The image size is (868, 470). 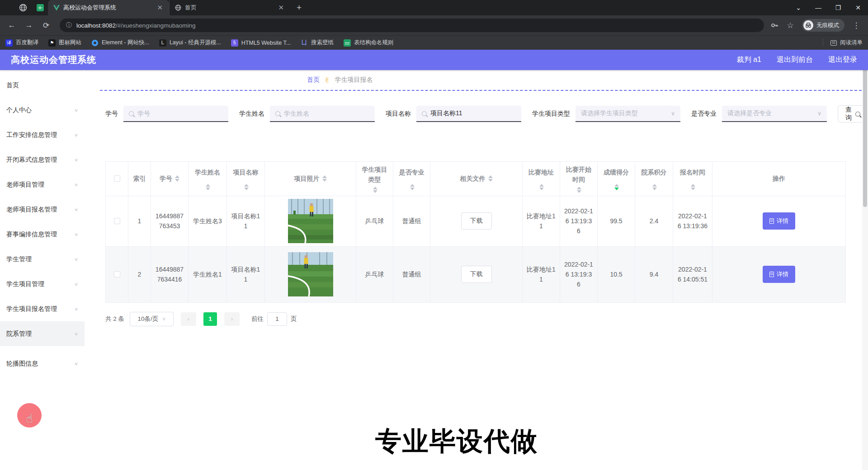 I want to click on bookmark-item: ⚑图标网站, so click(x=65, y=42).